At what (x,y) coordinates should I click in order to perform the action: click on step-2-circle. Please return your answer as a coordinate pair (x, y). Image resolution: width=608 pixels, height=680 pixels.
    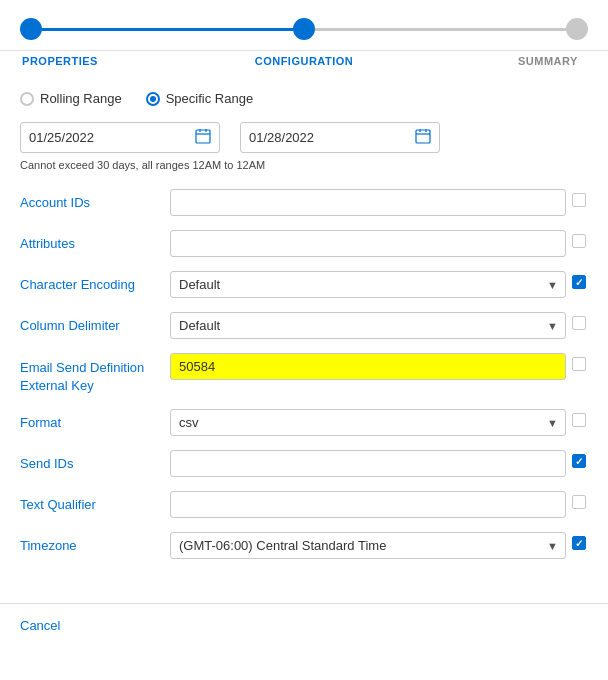
    Looking at the image, I should click on (304, 29).